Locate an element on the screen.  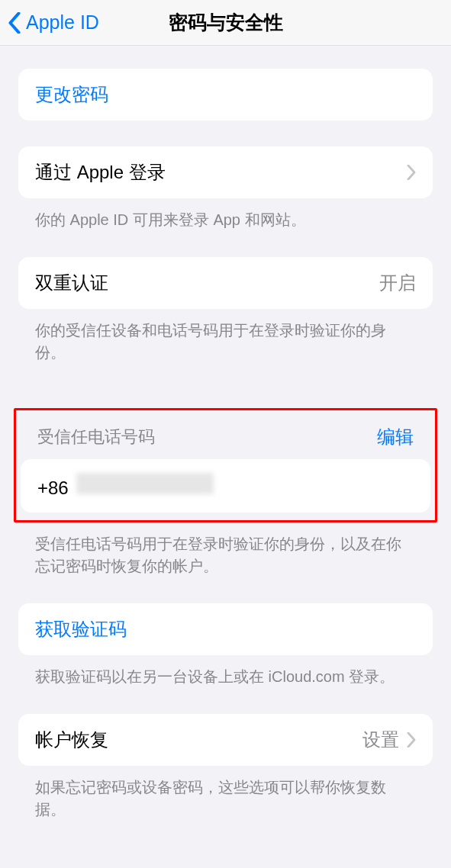
row-two-factor: 双重认证 开启 is located at coordinates (226, 283).